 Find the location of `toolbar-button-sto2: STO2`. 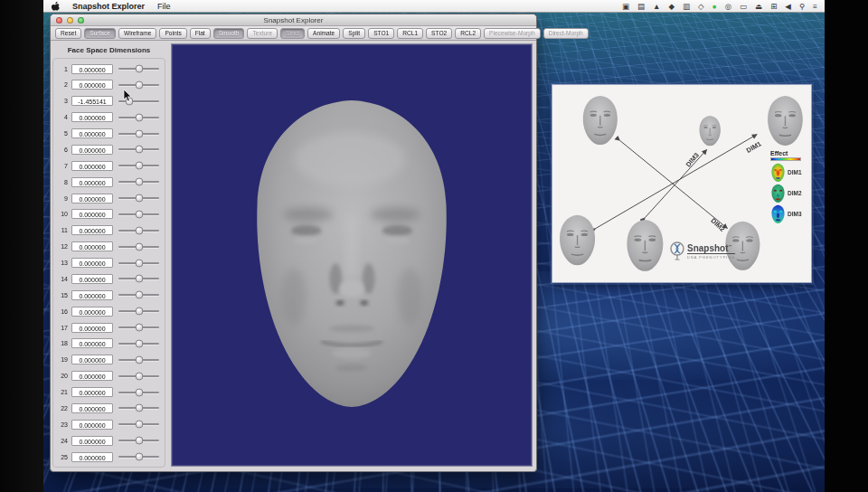

toolbar-button-sto2: STO2 is located at coordinates (439, 33).